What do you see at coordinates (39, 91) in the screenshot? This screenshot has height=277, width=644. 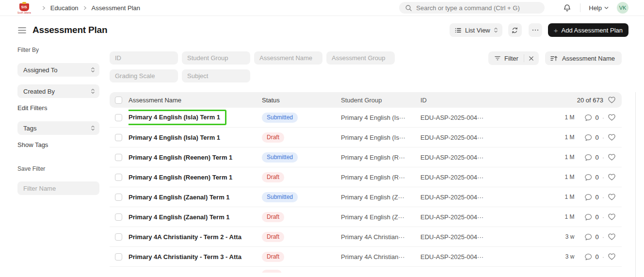 I see `created-by-label: Created By` at bounding box center [39, 91].